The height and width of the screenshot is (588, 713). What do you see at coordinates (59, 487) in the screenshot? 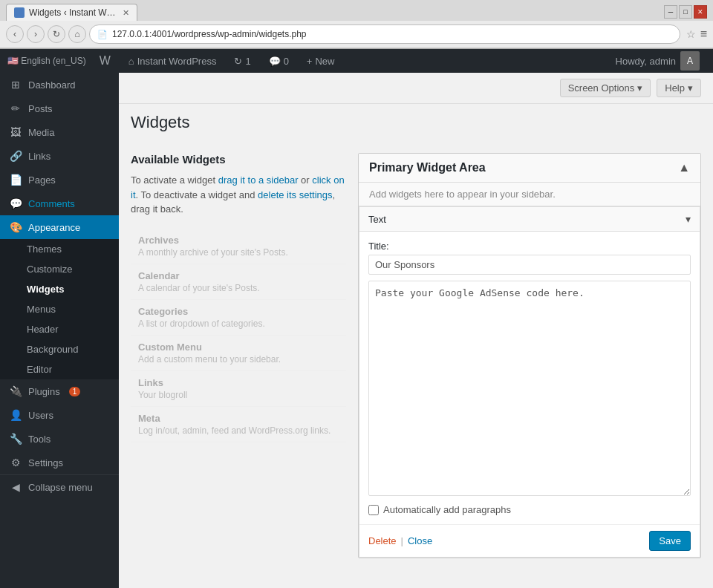
I see `sidebar-collapse-menu: ◀ Collapse menu` at bounding box center [59, 487].